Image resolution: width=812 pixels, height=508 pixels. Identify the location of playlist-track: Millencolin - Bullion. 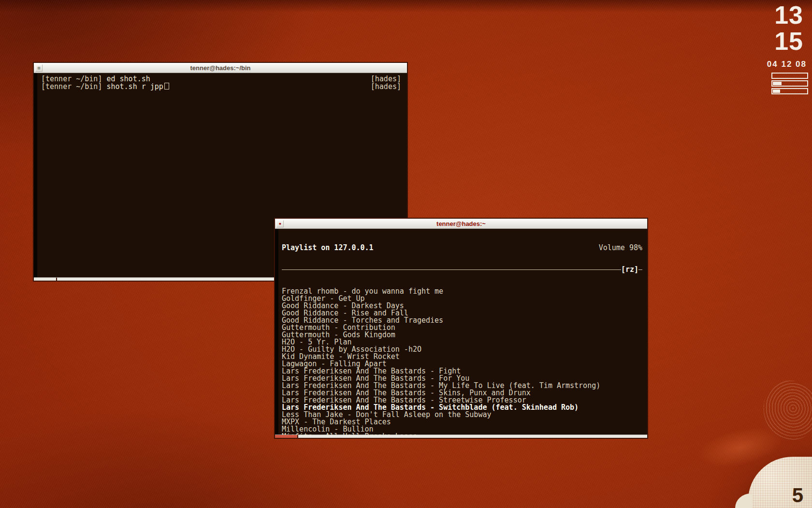
(461, 430).